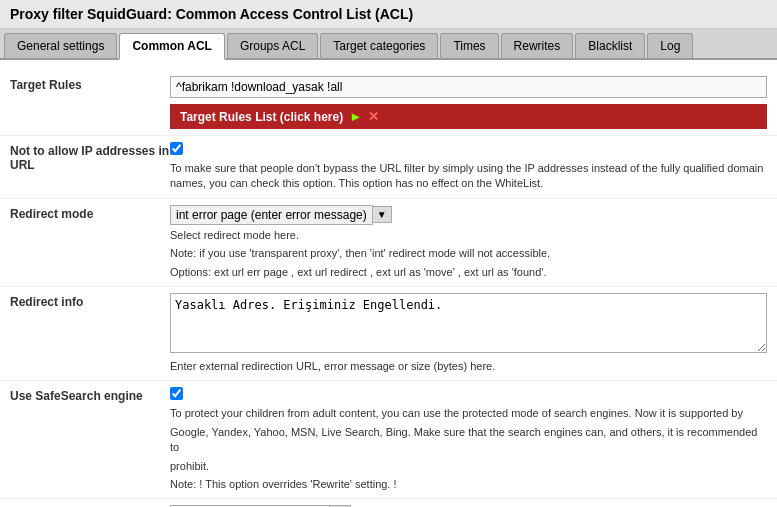 The height and width of the screenshot is (507, 777). Describe the element at coordinates (468, 466) in the screenshot. I see `safe-search-help3: prohibit.` at that location.